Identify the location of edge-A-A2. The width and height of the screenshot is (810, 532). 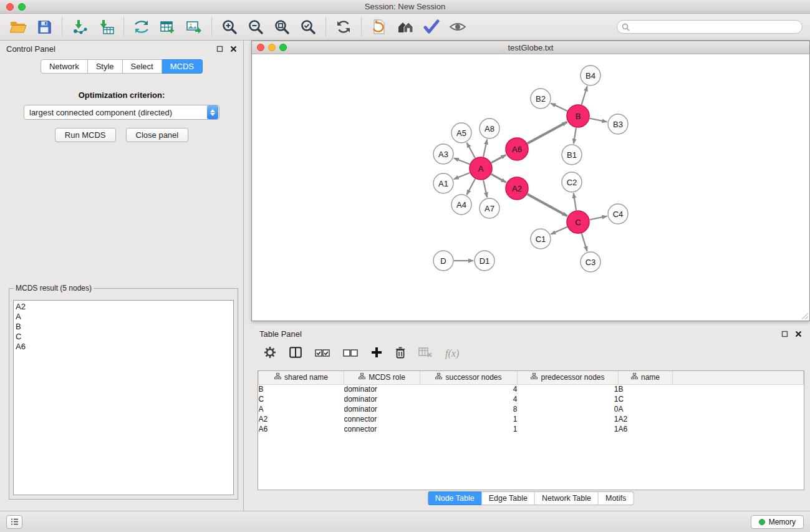
(499, 178).